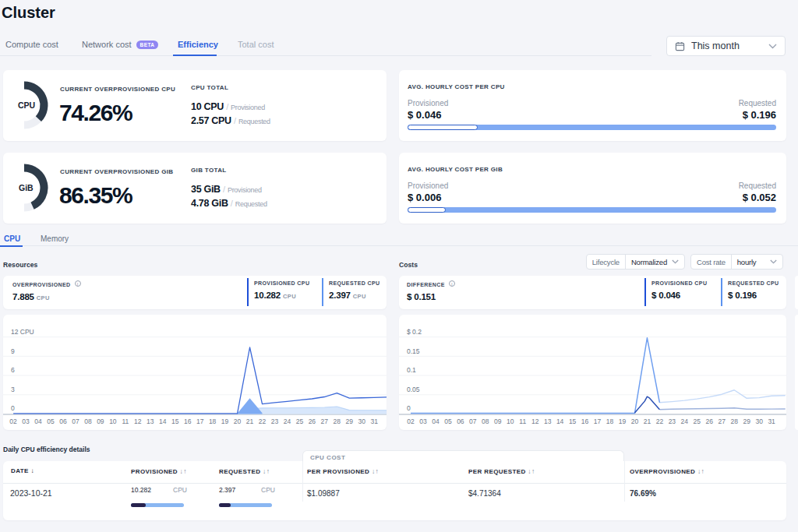 This screenshot has height=532, width=798. Describe the element at coordinates (411, 370) in the screenshot. I see `svg-text: 0.1` at that location.